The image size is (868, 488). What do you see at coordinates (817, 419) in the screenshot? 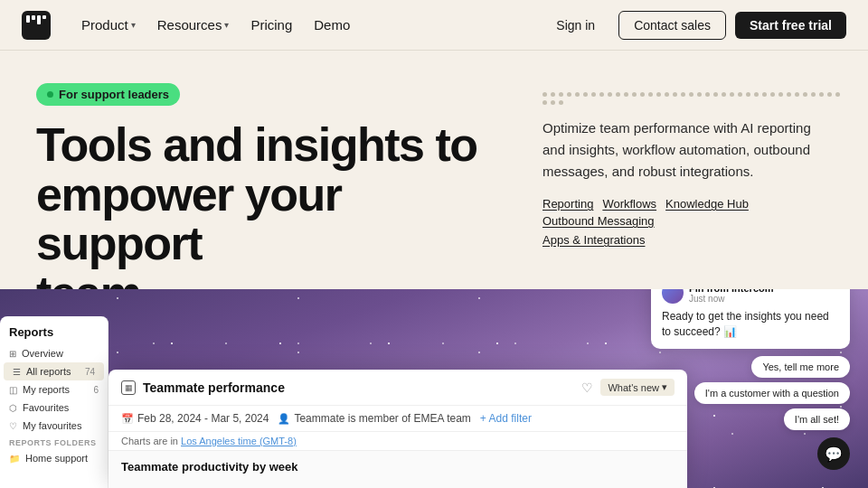
I see `chat-reply-3: I'm all set!` at bounding box center [817, 419].